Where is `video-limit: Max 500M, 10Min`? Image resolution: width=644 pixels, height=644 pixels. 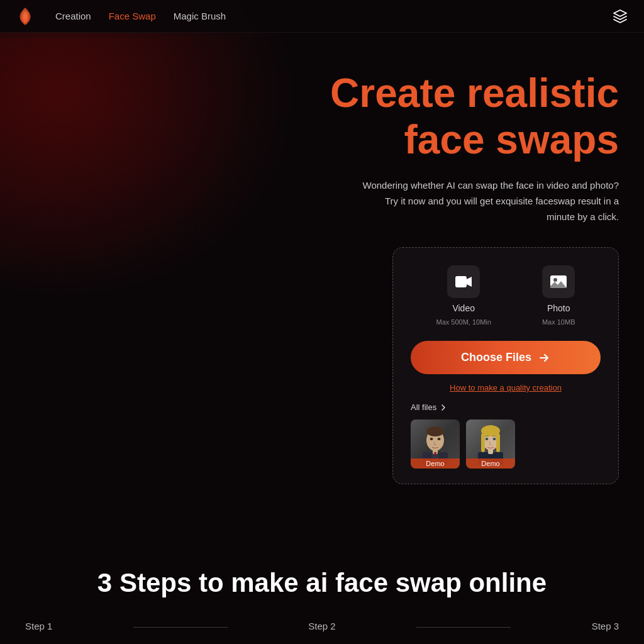 video-limit: Max 500M, 10Min is located at coordinates (463, 322).